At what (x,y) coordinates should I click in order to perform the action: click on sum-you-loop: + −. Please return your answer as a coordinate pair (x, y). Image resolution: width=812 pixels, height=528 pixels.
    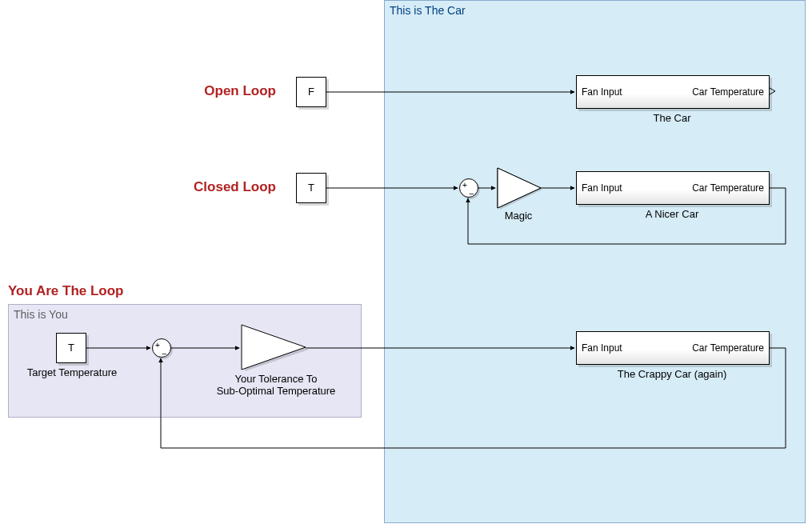
    Looking at the image, I should click on (162, 348).